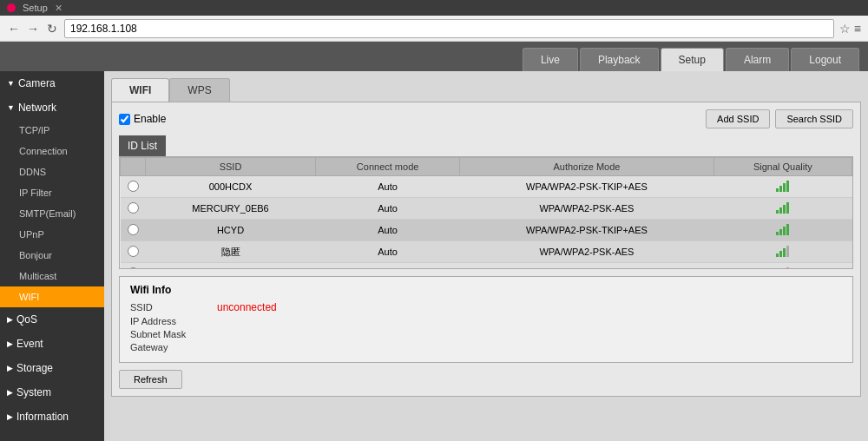  I want to click on sidebar-item-bonjour: Bonjour, so click(52, 255).